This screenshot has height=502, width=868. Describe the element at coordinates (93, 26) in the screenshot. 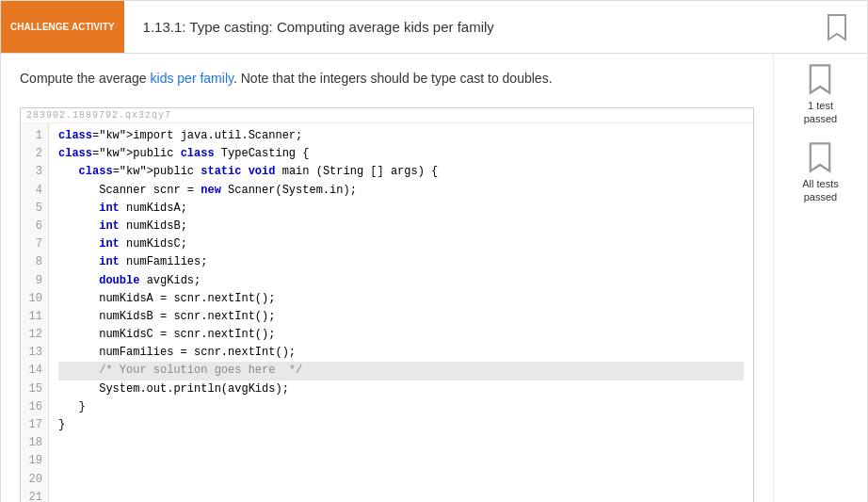

I see `badge-line2: ACTIVITY` at that location.